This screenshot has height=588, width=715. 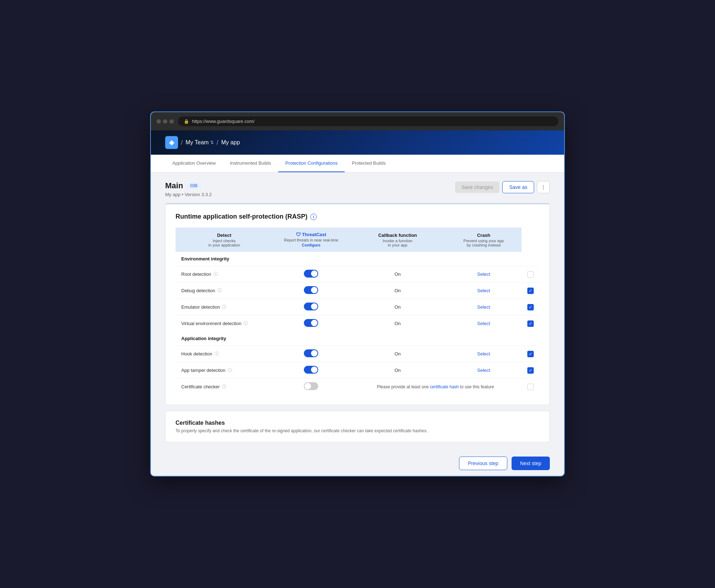 I want to click on on-text-emulator: On, so click(x=398, y=307).